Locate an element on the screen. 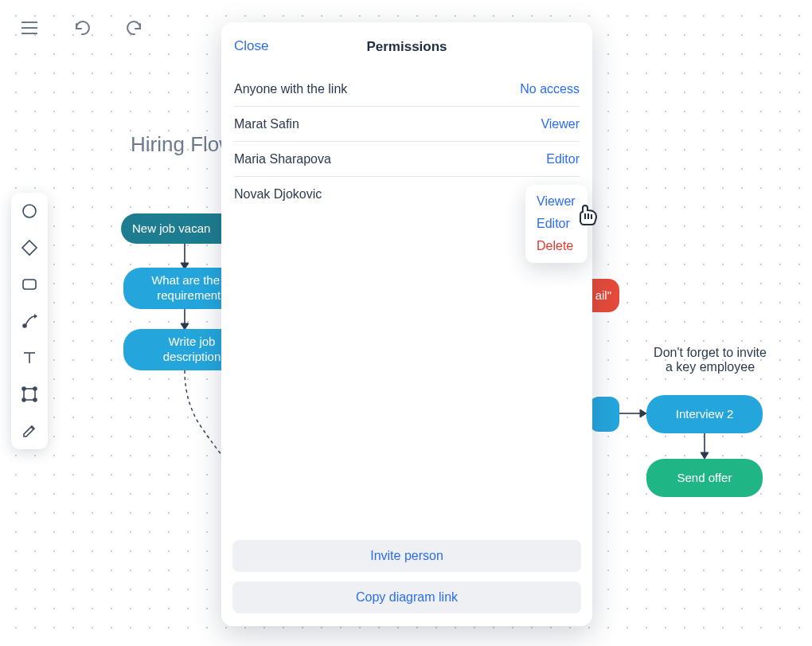 This screenshot has height=646, width=812. connector-icon is located at coordinates (29, 321).